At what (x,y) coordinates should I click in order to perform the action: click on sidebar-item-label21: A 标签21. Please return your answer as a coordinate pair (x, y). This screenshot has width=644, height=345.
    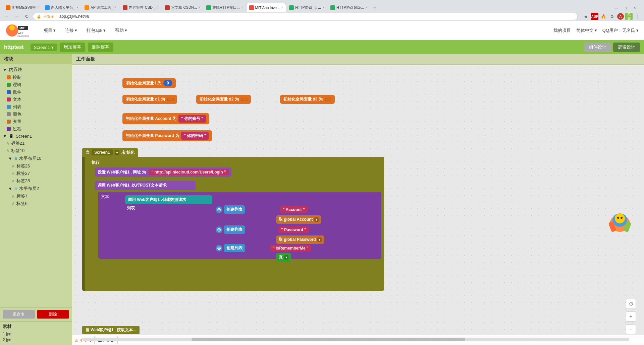
    Looking at the image, I should click on (36, 143).